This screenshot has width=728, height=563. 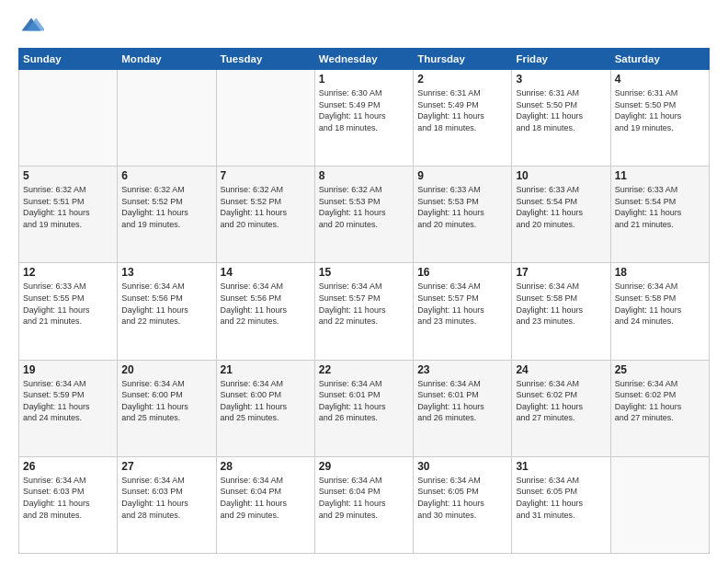 I want to click on day-number: 2, so click(x=462, y=79).